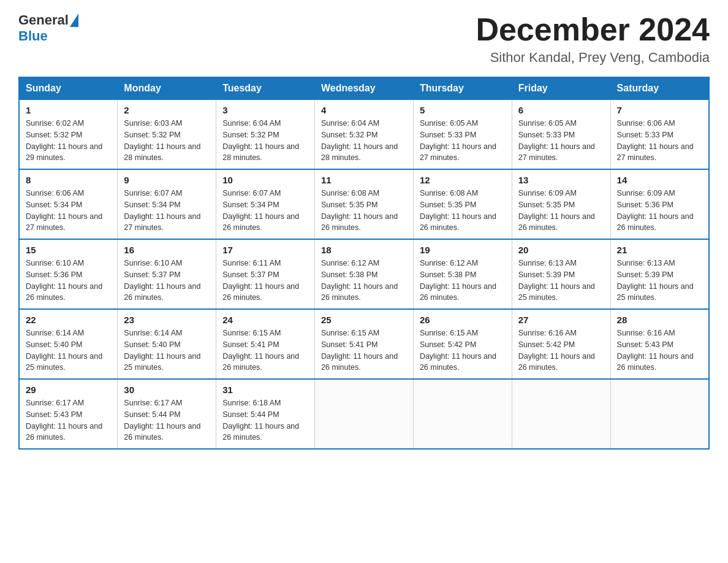 This screenshot has width=728, height=563. I want to click on calendar-cell: 26 Sunrise: 6:15 AM Sunset: 5:42 PM Dayl…, so click(462, 344).